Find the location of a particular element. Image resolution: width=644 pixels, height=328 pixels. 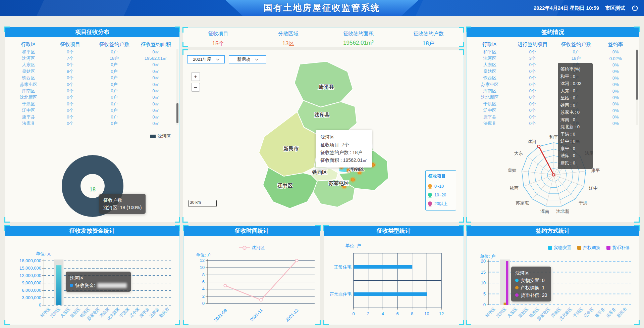

panel-time-statistics: 征收时间统计 沈河区 单位: 户 0246810122021-092021-11… is located at coordinates (252, 275).